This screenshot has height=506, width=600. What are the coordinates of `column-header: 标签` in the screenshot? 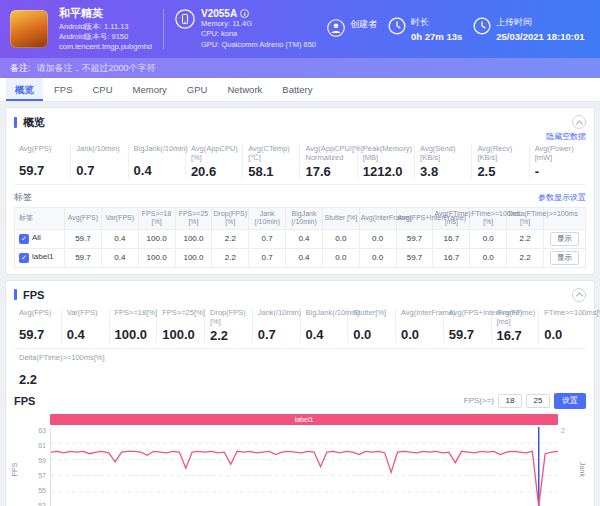 It's located at (40, 219).